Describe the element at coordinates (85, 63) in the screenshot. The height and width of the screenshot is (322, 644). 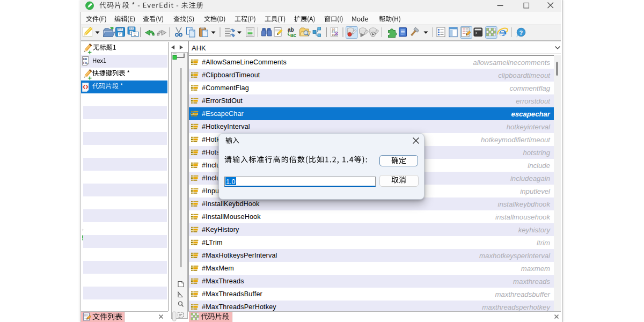
I see `svg-text: F0` at that location.